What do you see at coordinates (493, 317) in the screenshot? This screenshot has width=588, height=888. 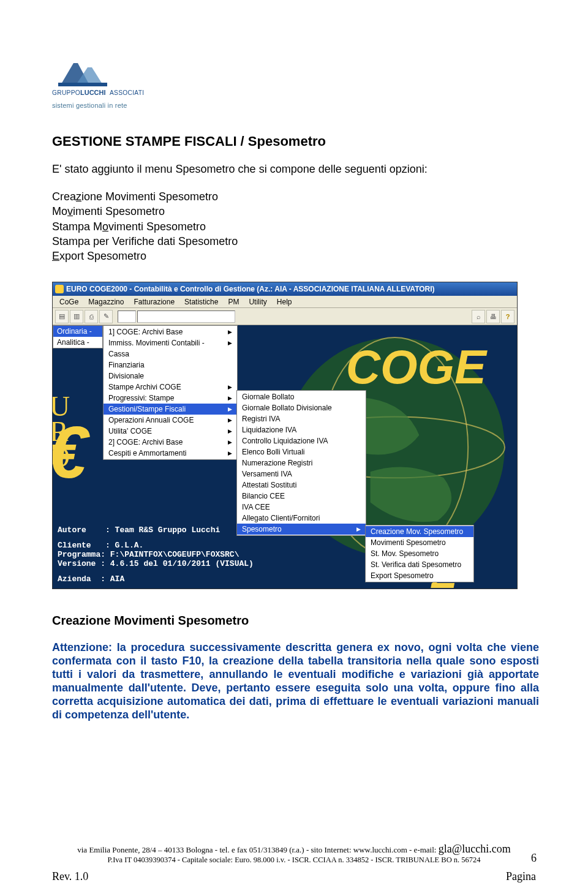 I see `print-icon: 🖶` at bounding box center [493, 317].